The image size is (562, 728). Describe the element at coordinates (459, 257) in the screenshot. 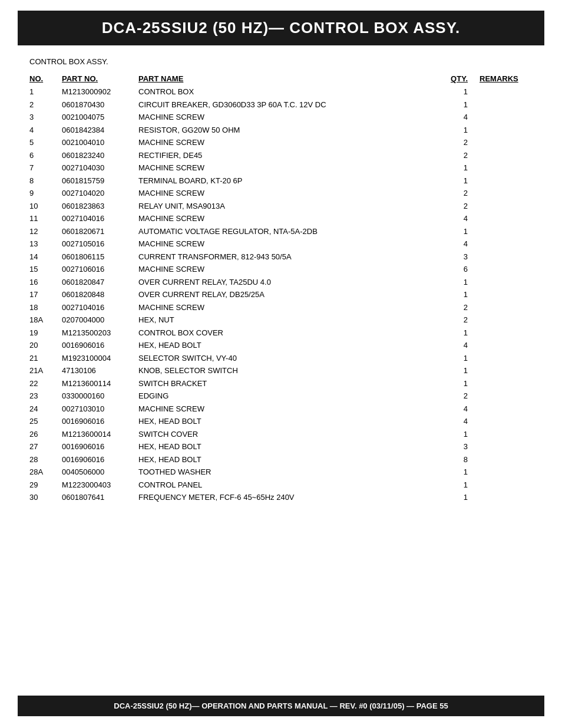

I see `cell-qty: 3` at that location.